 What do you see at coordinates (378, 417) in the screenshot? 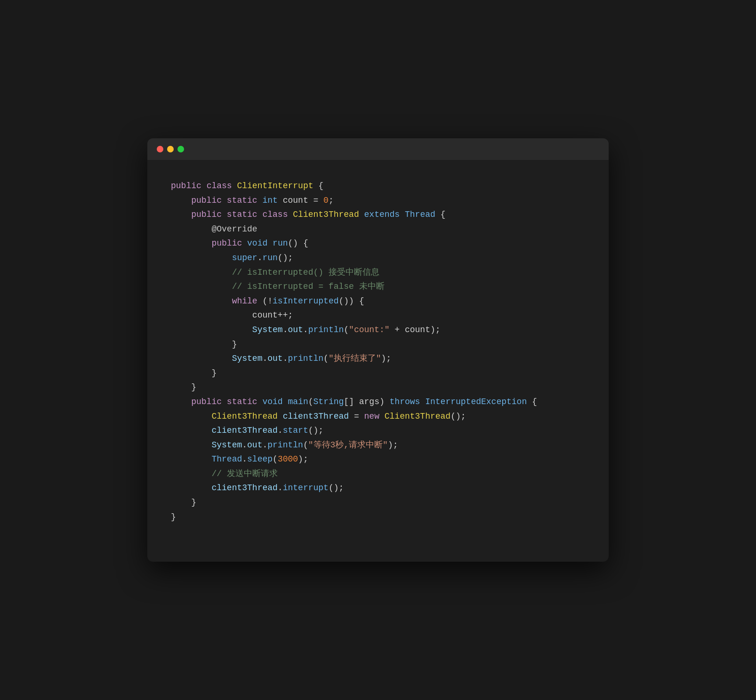
I see `code-line-20: Client3Thread client3Thread = new Client…` at bounding box center [378, 417].